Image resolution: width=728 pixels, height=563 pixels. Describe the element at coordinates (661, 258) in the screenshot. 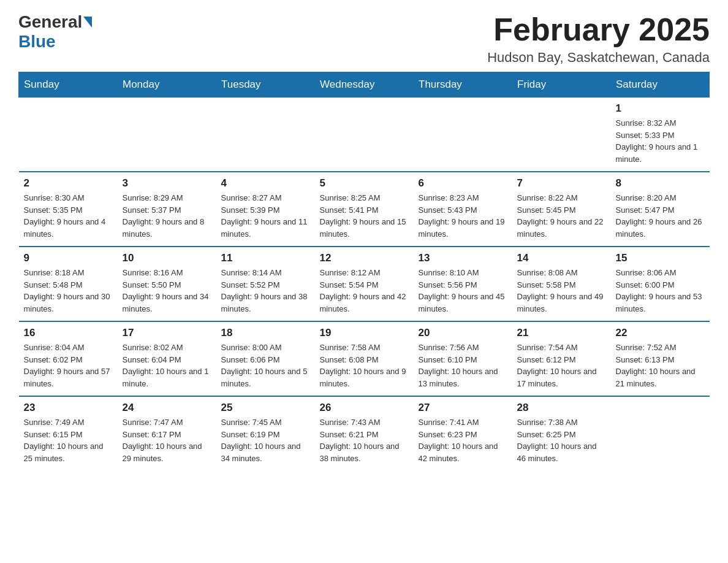

I see `day-number: 15` at that location.